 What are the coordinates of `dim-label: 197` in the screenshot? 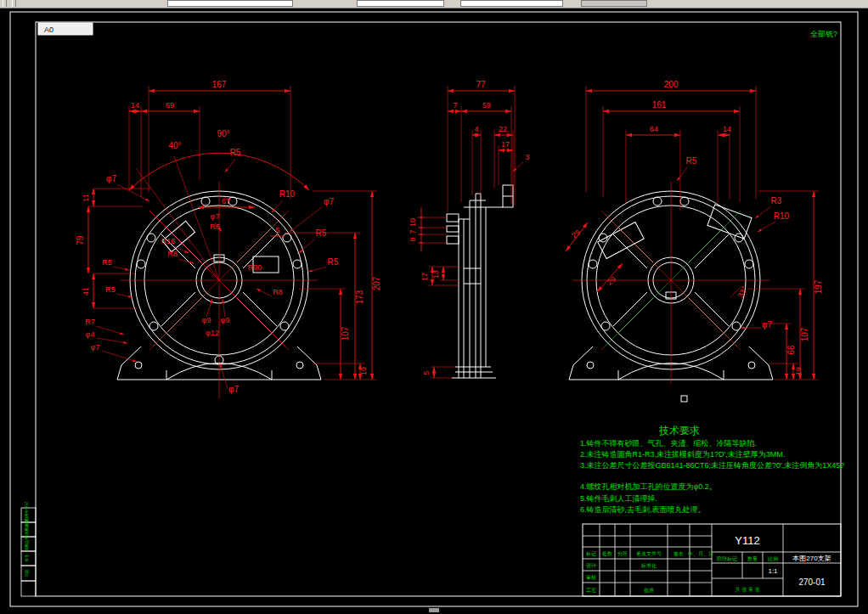 It's located at (819, 287).